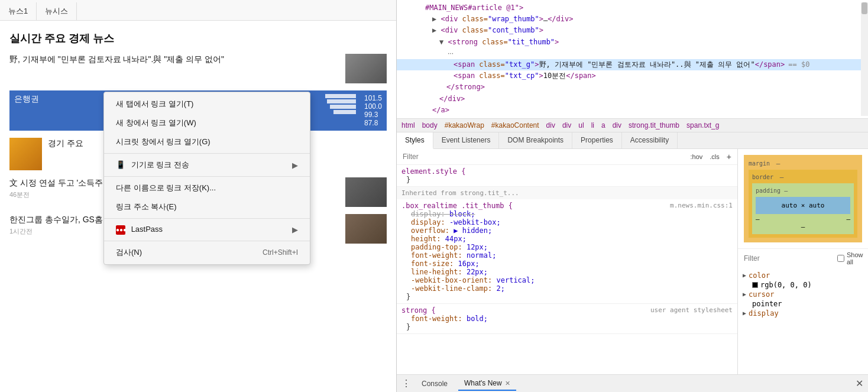  What do you see at coordinates (295, 229) in the screenshot?
I see `submenu-arrow-icon: ▶` at bounding box center [295, 229].